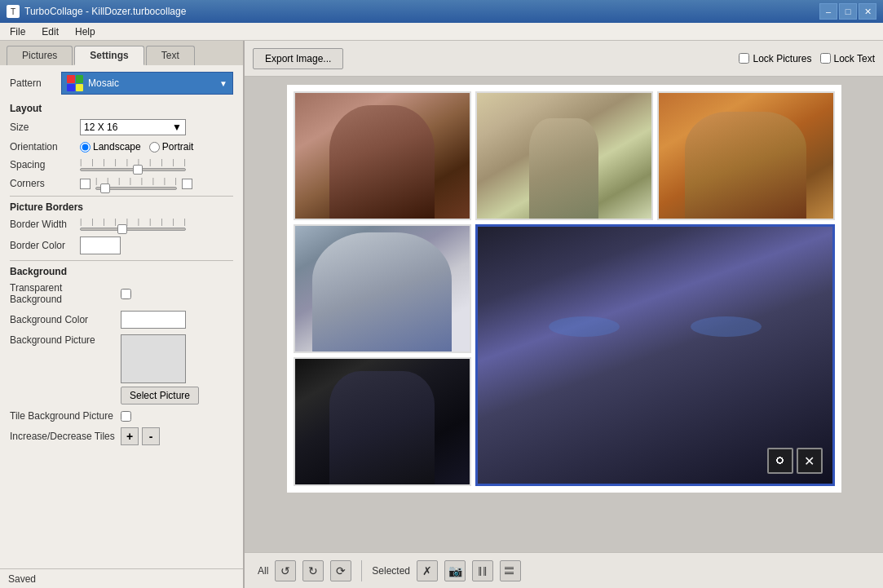  Describe the element at coordinates (780, 461) in the screenshot. I see `move-icon: ⭘` at that location.